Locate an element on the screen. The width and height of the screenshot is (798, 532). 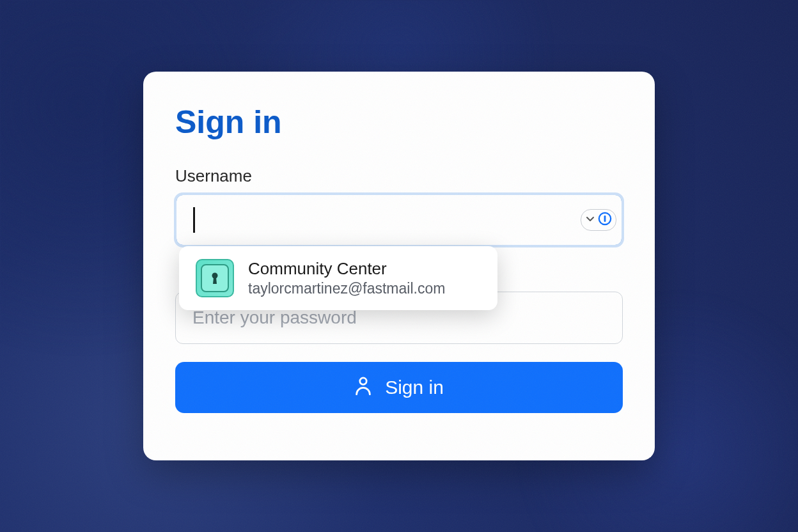
suggestion-title: Community Center is located at coordinates (347, 269).